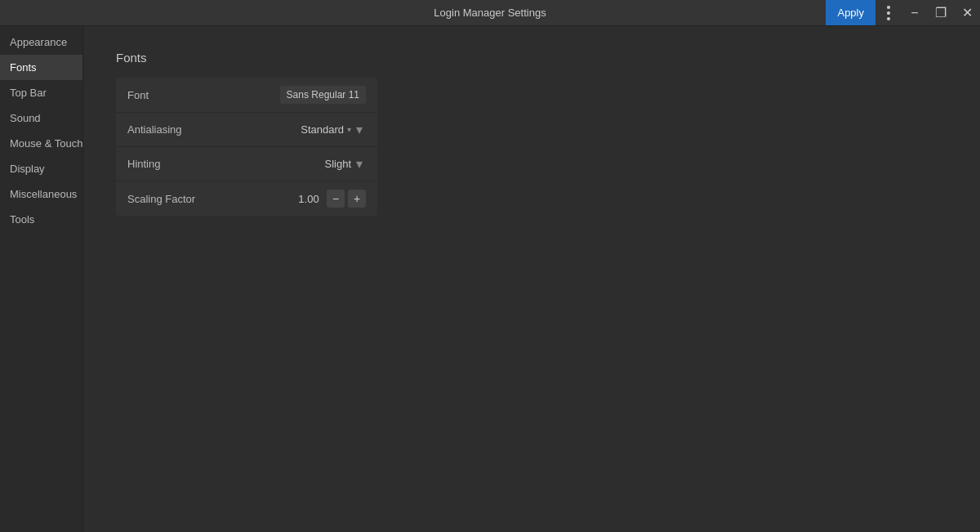 This screenshot has width=980, height=532. I want to click on window-title: Login Manager Settings, so click(490, 13).